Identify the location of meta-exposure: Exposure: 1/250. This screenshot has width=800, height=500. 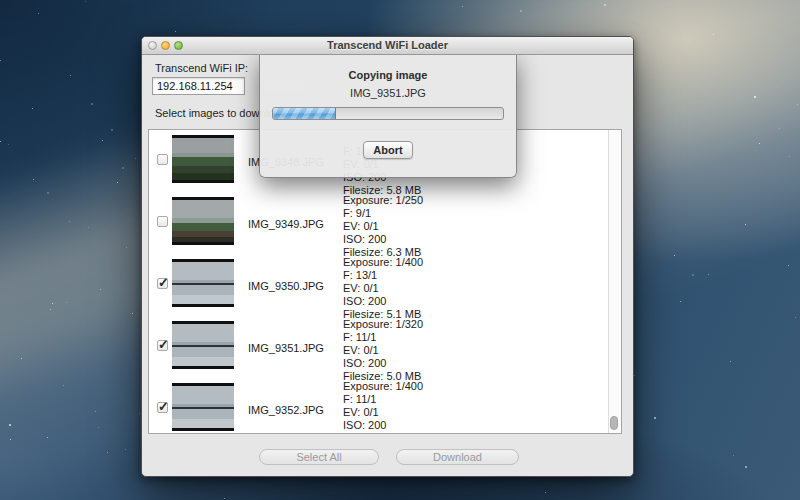
(383, 200).